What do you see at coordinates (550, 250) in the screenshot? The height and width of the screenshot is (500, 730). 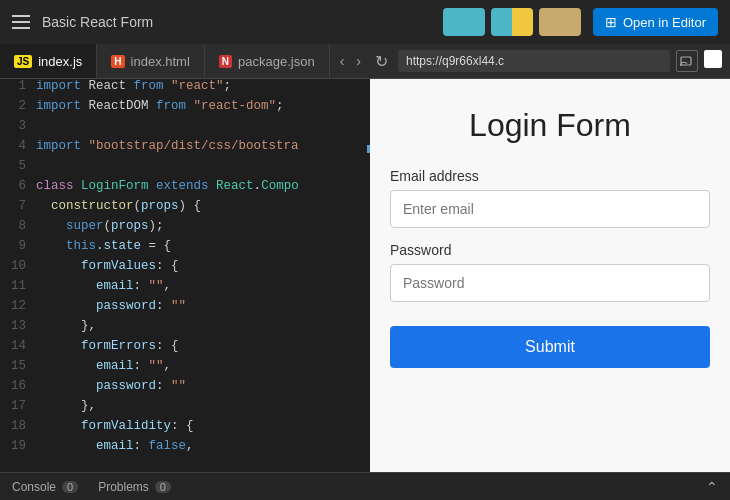 I see `password-label: Password` at bounding box center [550, 250].